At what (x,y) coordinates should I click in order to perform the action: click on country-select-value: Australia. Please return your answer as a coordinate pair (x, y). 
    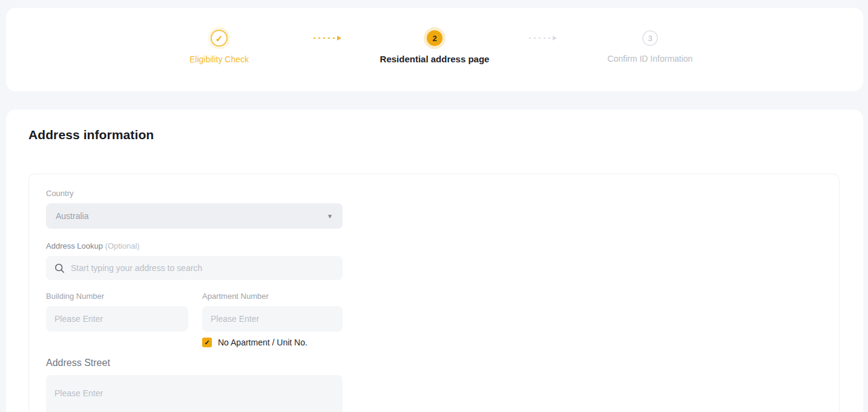
    Looking at the image, I should click on (191, 216).